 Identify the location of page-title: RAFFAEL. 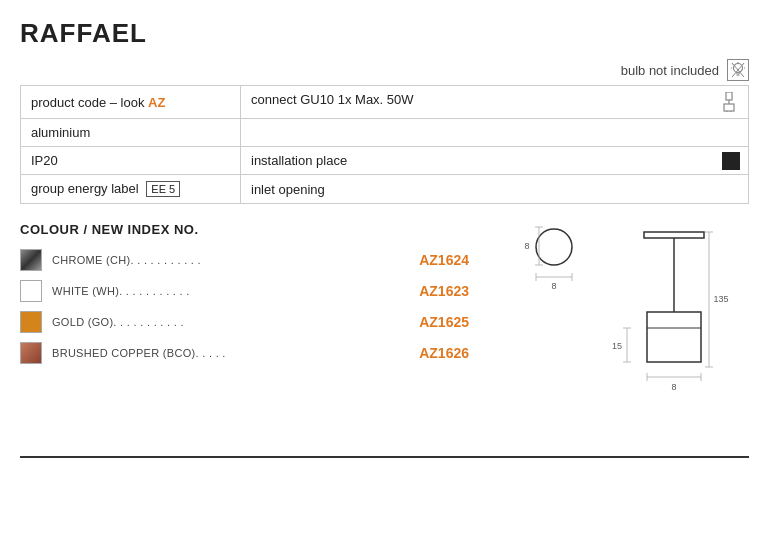
(384, 34).